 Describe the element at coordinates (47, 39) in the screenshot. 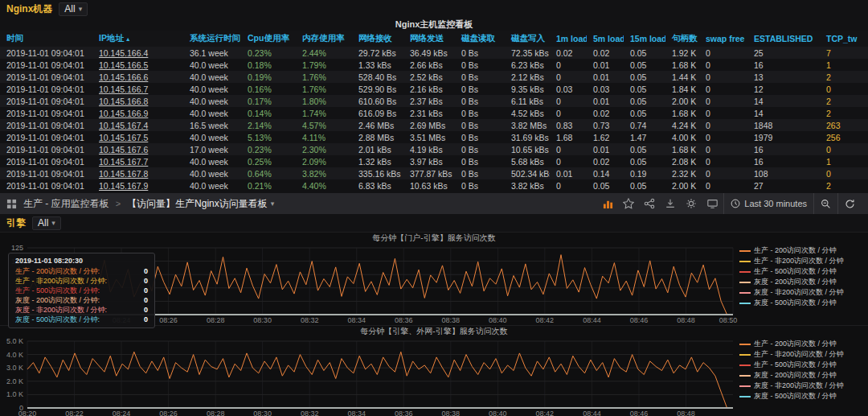

I see `column-header: 时间` at that location.